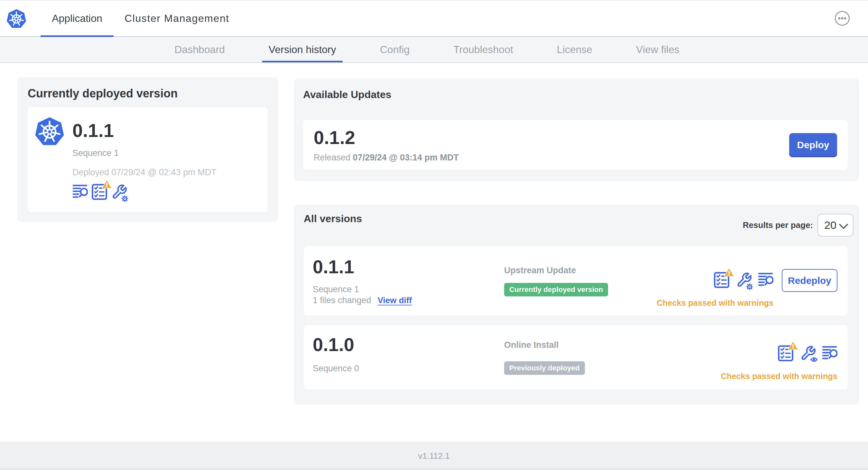  What do you see at coordinates (483, 50) in the screenshot?
I see `tab-troubleshoot: Troubleshoot` at bounding box center [483, 50].